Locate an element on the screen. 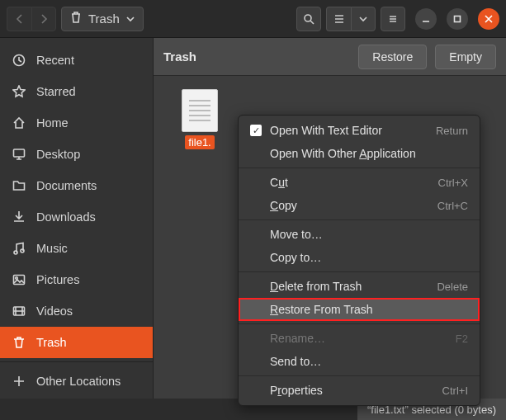 The width and height of the screenshot is (506, 420). menu-item-label: Copy to… is located at coordinates (369, 257).